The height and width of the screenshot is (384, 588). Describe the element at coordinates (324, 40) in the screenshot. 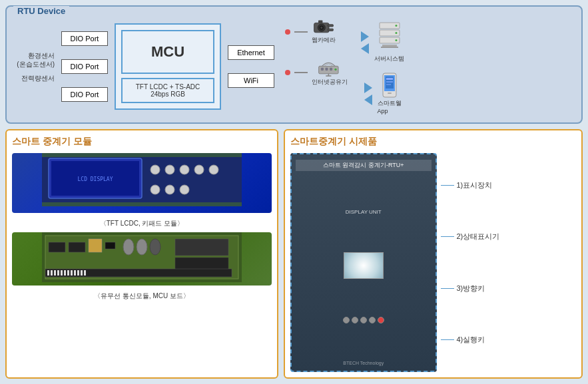

I see `webcam-label: 웹카메라` at that location.